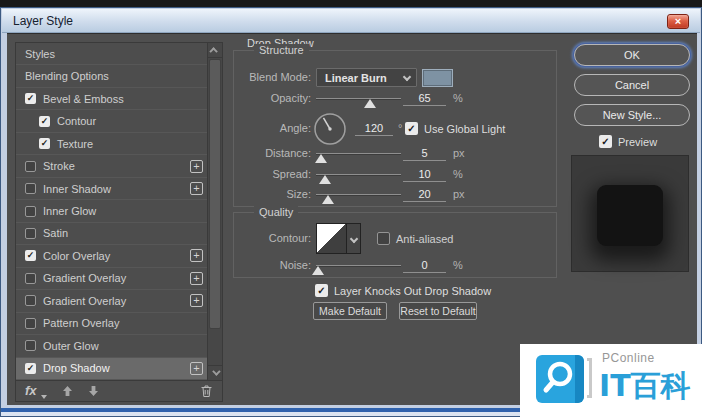 The width and height of the screenshot is (702, 417). Describe the element at coordinates (215, 194) in the screenshot. I see `scrollbar-thumb` at that location.